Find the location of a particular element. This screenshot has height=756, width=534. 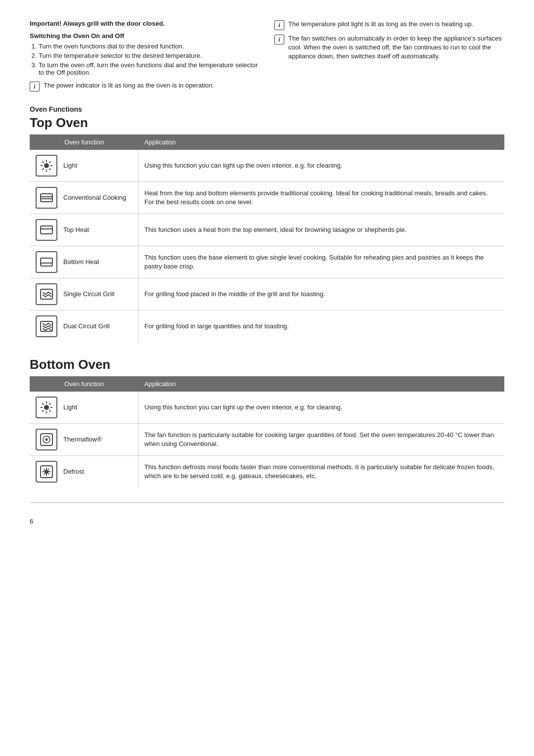

top-oven-header-row: Oven function Application is located at coordinates (267, 142).